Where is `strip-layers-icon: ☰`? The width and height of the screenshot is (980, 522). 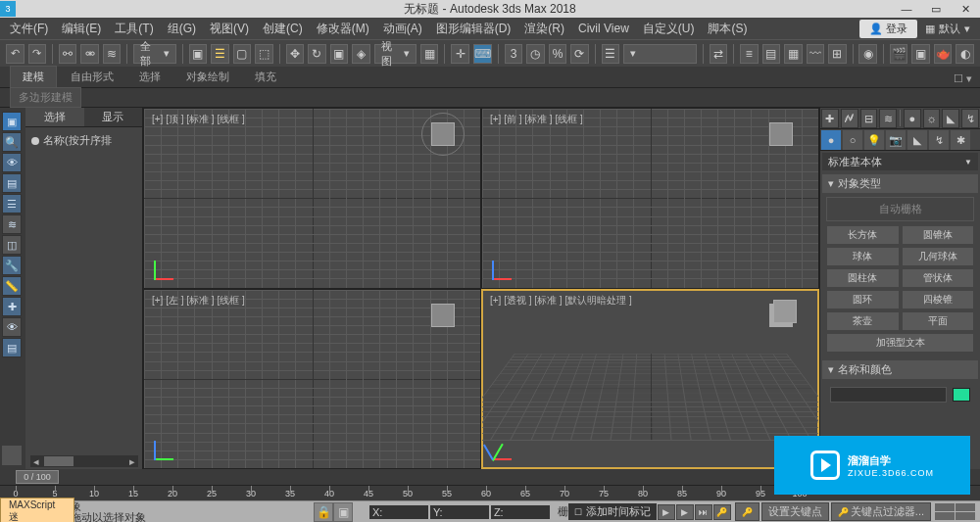 strip-layers-icon: ☰ is located at coordinates (12, 204).